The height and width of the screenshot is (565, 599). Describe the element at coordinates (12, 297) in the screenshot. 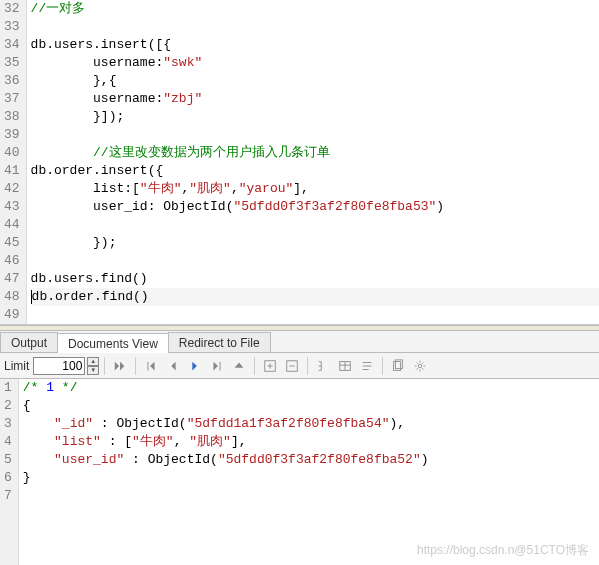

I see `line-number: 48` at that location.